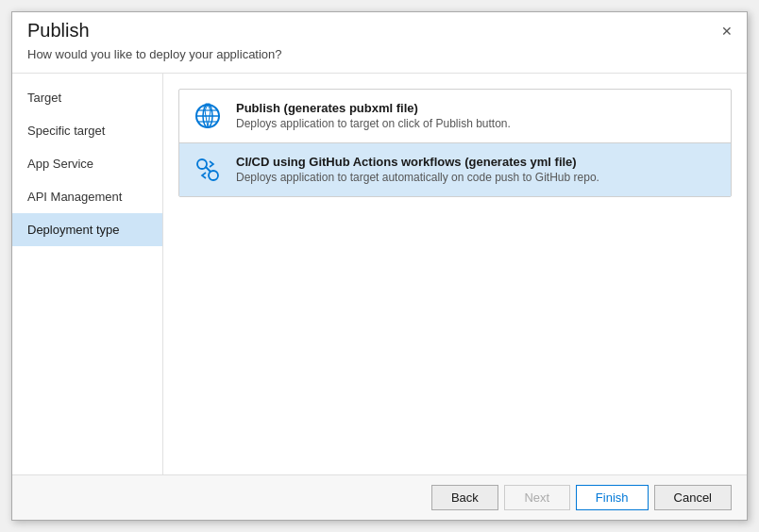  I want to click on sidebar-item-specific-target: Specific target, so click(87, 130).